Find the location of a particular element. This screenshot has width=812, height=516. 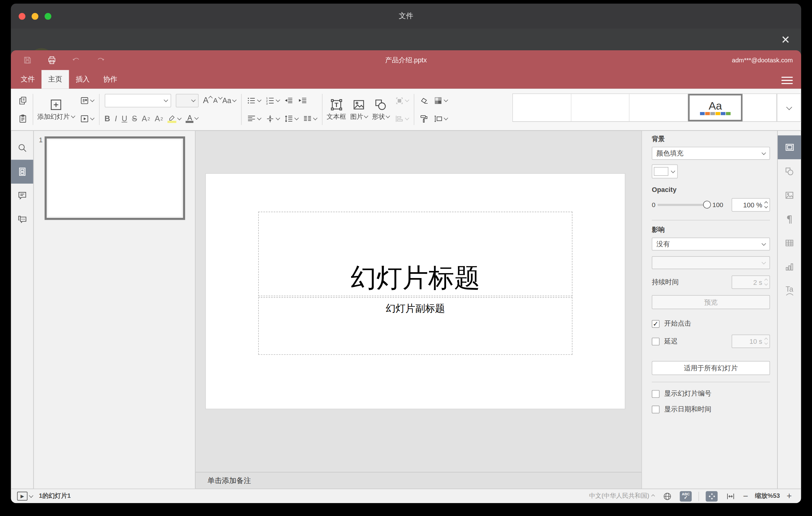

language-selector: 中文(中华人民共和国) is located at coordinates (622, 496).